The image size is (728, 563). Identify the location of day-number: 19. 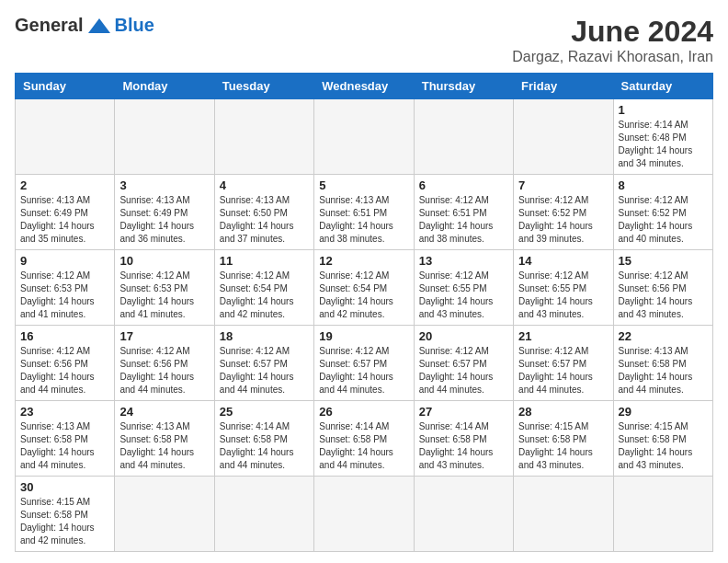
(364, 337).